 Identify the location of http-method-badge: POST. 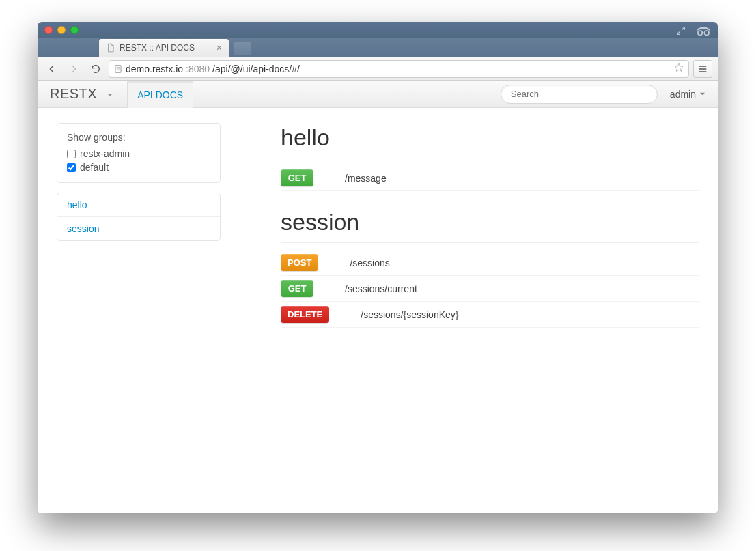
(299, 262).